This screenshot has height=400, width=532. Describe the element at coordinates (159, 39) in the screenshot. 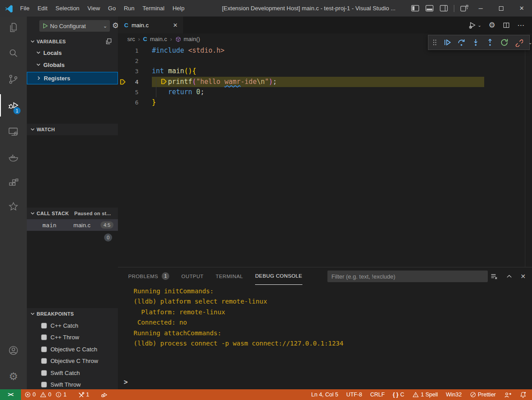

I see `breadcrumb-file: main.c` at that location.